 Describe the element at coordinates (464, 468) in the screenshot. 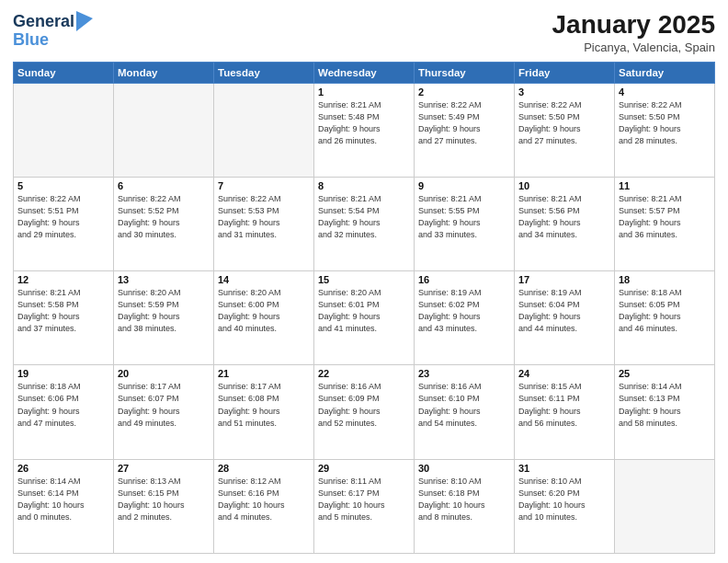

I see `day-number: 30` at that location.